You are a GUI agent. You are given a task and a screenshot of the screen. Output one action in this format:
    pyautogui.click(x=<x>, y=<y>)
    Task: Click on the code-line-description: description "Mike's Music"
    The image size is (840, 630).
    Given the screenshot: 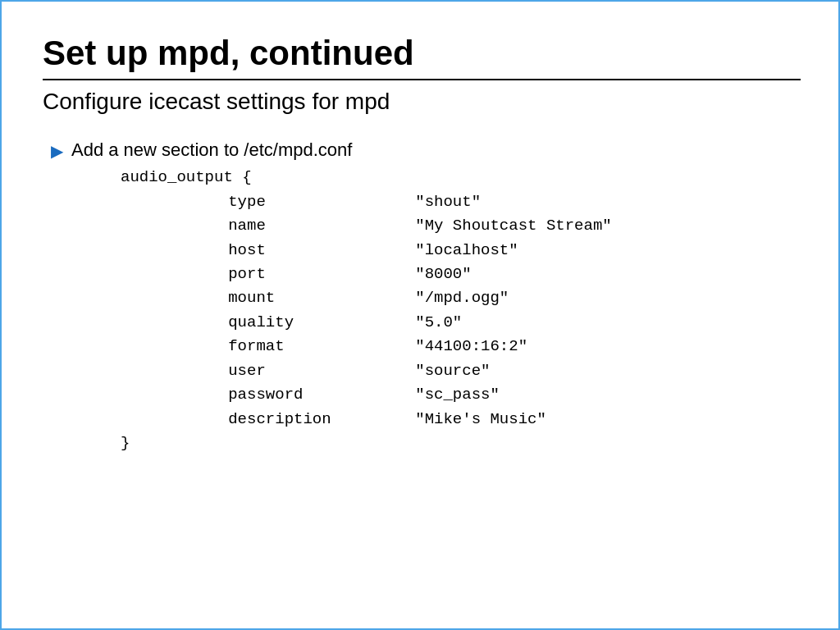 What is the action you would take?
    pyautogui.click(x=349, y=420)
    